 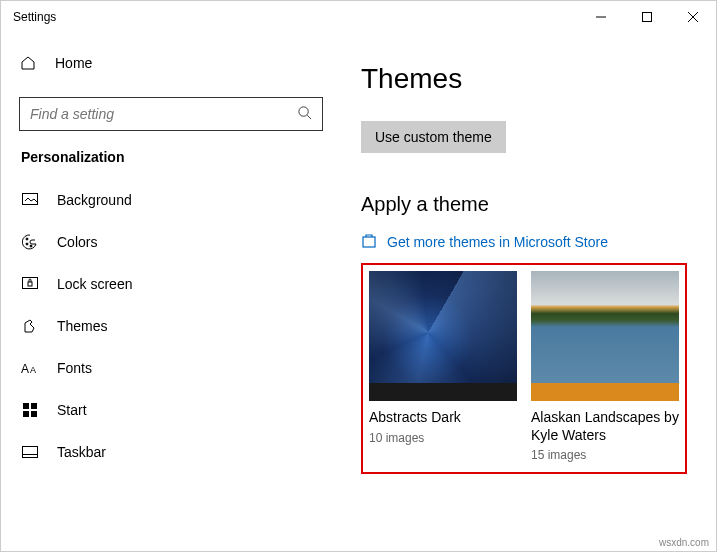 What do you see at coordinates (72, 410) in the screenshot?
I see `sidebar-item-label: Start` at bounding box center [72, 410].